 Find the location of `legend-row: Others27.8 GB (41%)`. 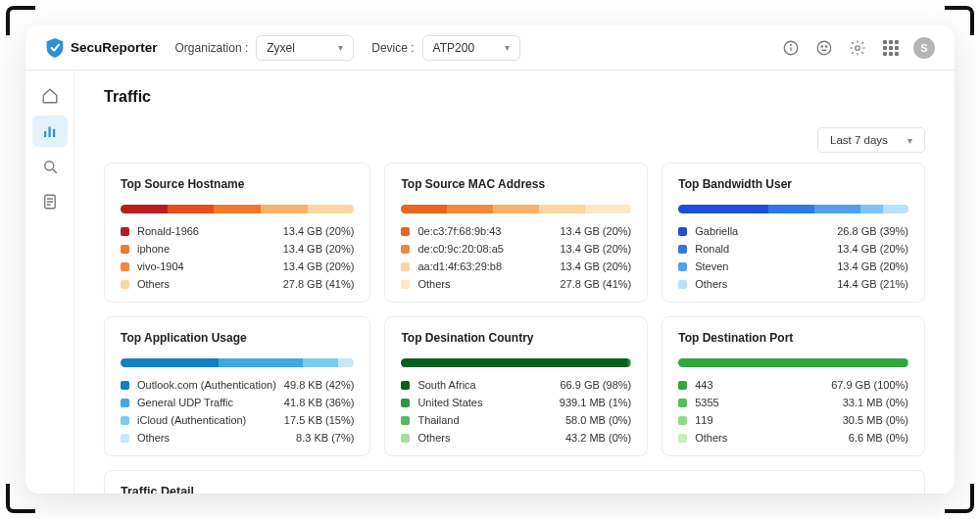

legend-row: Others27.8 GB (41%) is located at coordinates (515, 284).